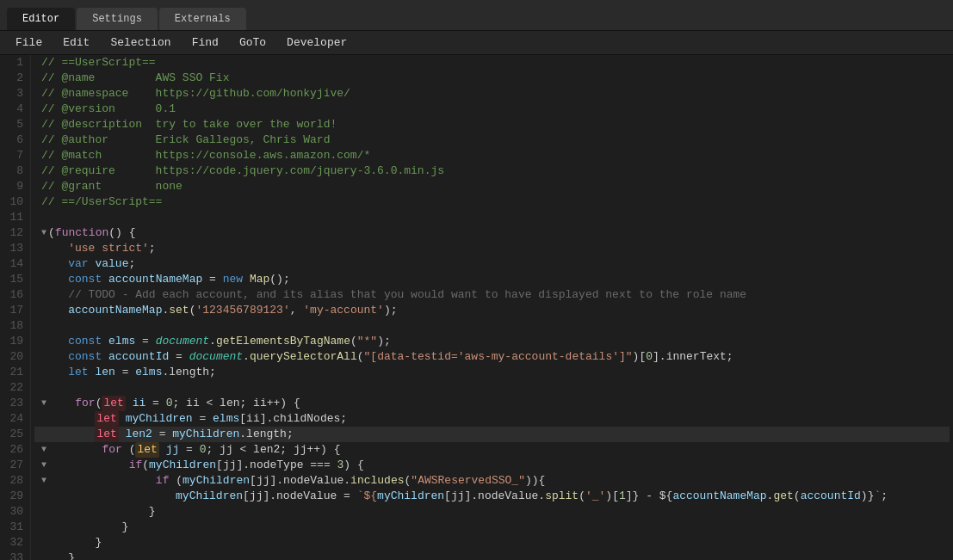  I want to click on menu-file: File, so click(29, 43).